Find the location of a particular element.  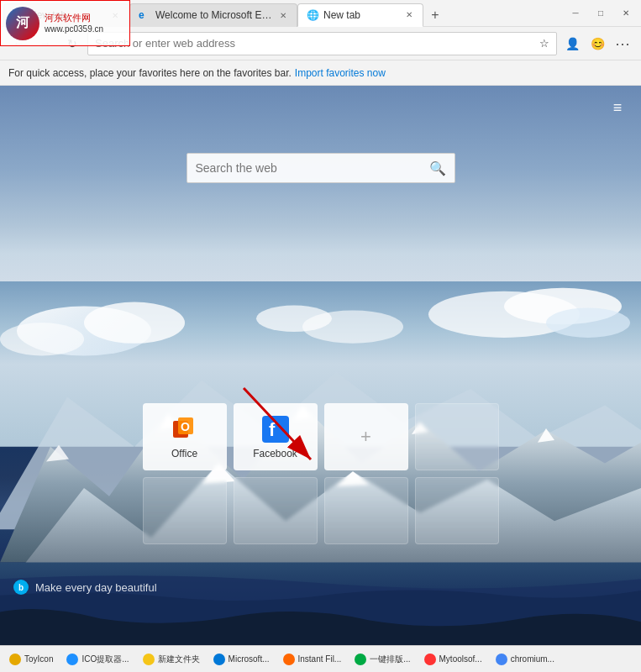

profile-button: 👤 is located at coordinates (572, 44).